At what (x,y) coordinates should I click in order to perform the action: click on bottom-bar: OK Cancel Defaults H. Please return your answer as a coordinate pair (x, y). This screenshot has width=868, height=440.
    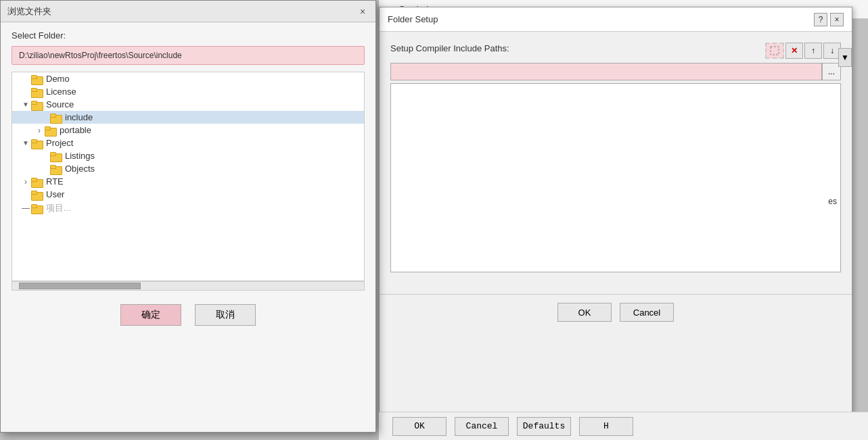
    Looking at the image, I should click on (624, 426).